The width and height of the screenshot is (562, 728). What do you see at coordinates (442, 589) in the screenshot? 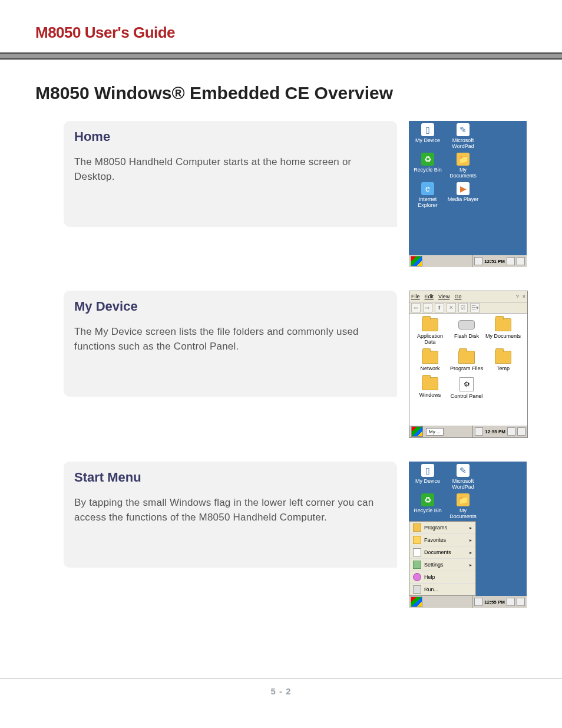
I see `start-menu-run: Run...` at bounding box center [442, 589].